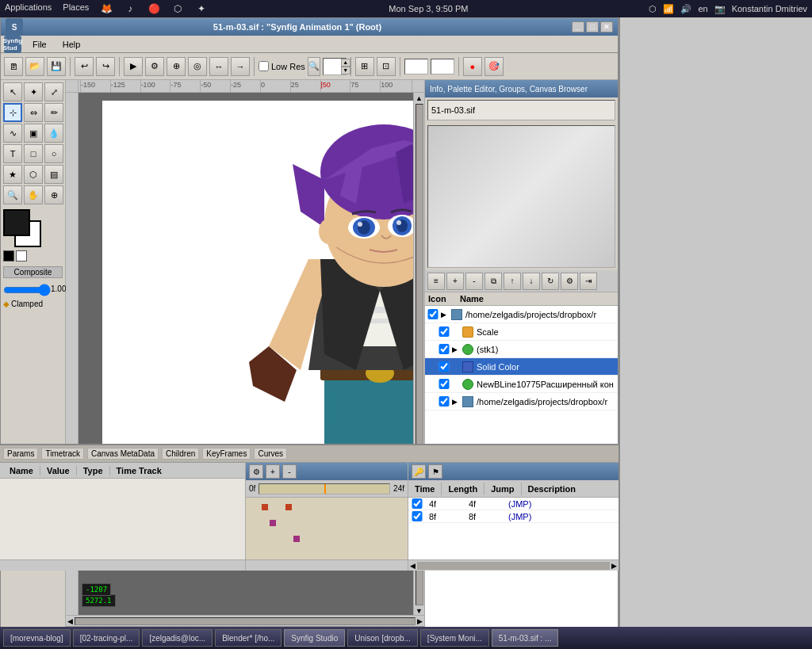 The width and height of the screenshot is (812, 649). What do you see at coordinates (522, 110) in the screenshot?
I see `file-selector: 51-m-03.sif` at bounding box center [522, 110].